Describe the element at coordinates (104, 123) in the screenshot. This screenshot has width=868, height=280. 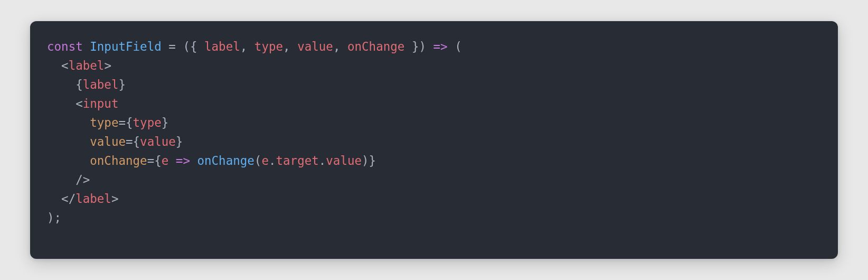
I see `attr-type: type` at that location.